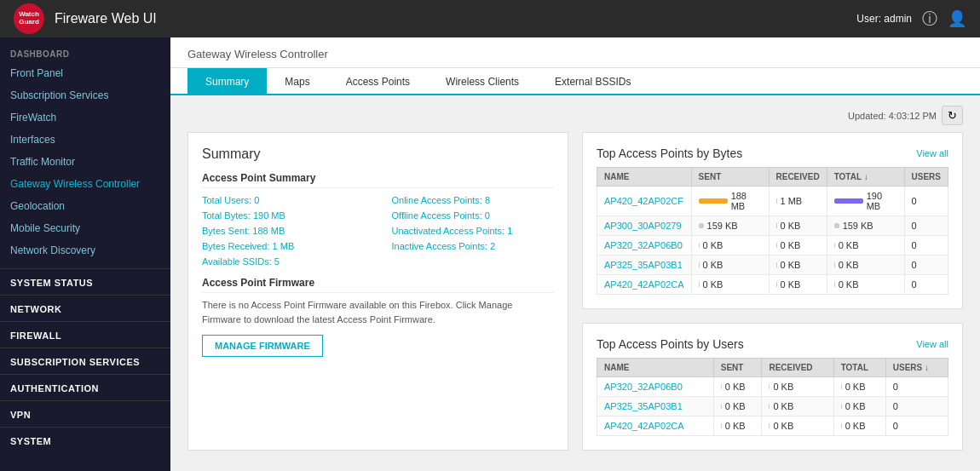 This screenshot has height=471, width=980. What do you see at coordinates (85, 140) in the screenshot?
I see `sidebar-item-interfaces: Interfaces` at bounding box center [85, 140].